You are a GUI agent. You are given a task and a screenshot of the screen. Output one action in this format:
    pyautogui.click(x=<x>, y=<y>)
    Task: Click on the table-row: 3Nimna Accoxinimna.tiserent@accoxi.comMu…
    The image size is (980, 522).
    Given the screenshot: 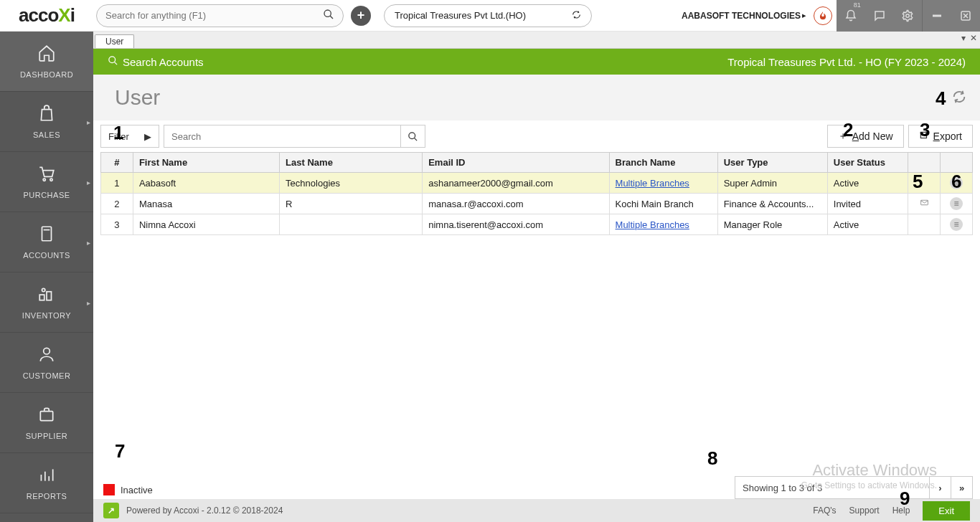 What is the action you would take?
    pyautogui.click(x=537, y=225)
    